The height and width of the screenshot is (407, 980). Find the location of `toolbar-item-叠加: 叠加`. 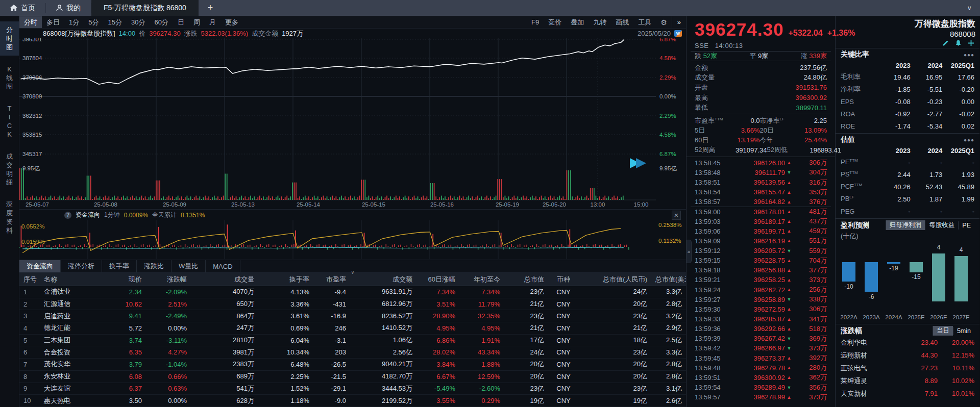

toolbar-item-叠加: 叠加 is located at coordinates (577, 22).